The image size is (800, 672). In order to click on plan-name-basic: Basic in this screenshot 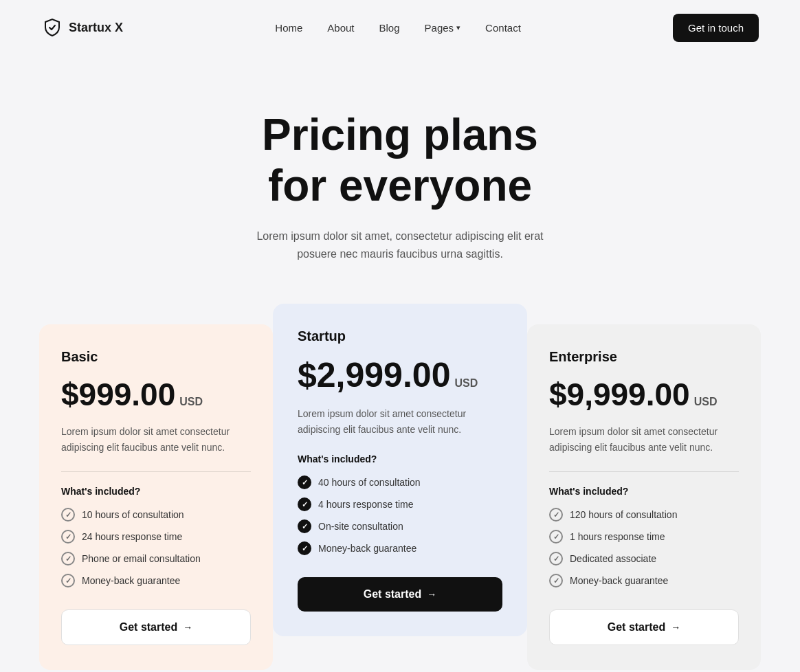, I will do `click(156, 357)`.